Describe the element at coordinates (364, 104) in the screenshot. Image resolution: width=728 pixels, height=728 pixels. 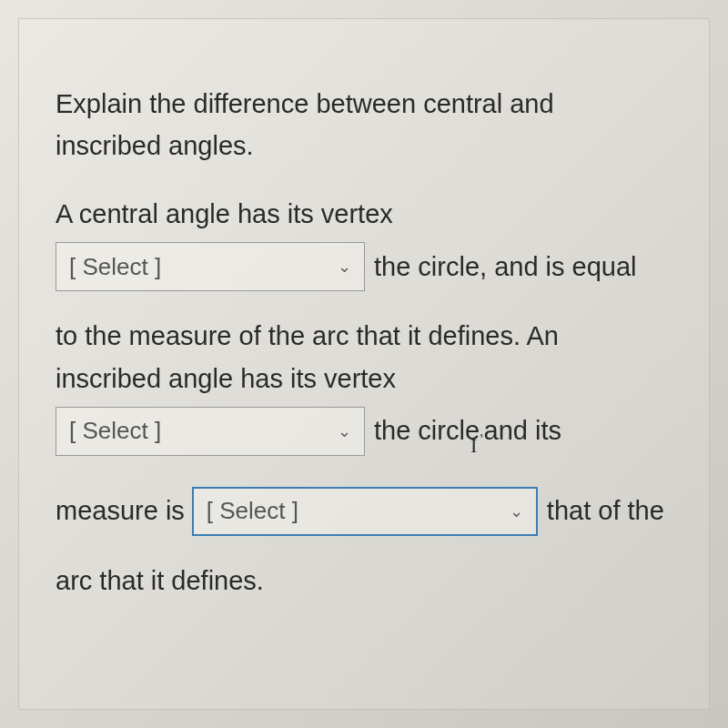
I see `prompt-line-1: Explain the difference between central a…` at that location.